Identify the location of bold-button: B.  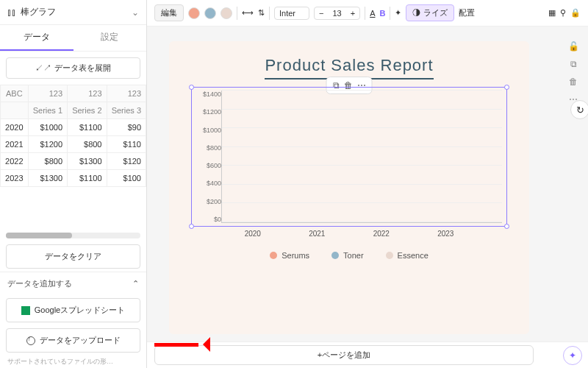
(382, 13).